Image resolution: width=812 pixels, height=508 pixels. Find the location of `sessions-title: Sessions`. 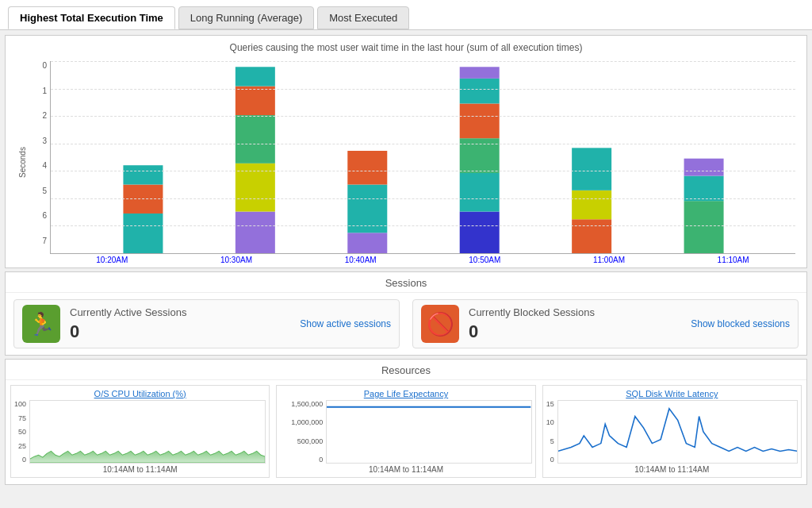

sessions-title: Sessions is located at coordinates (406, 283).